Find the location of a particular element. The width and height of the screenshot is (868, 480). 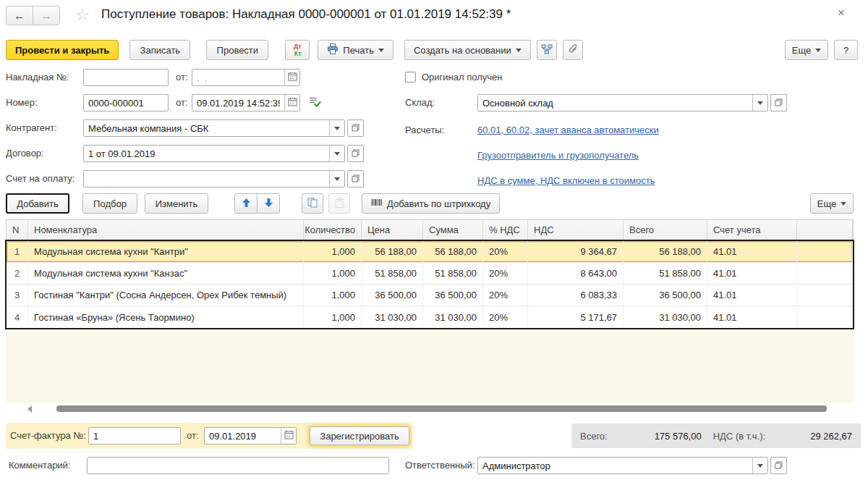

copy-button is located at coordinates (312, 203).